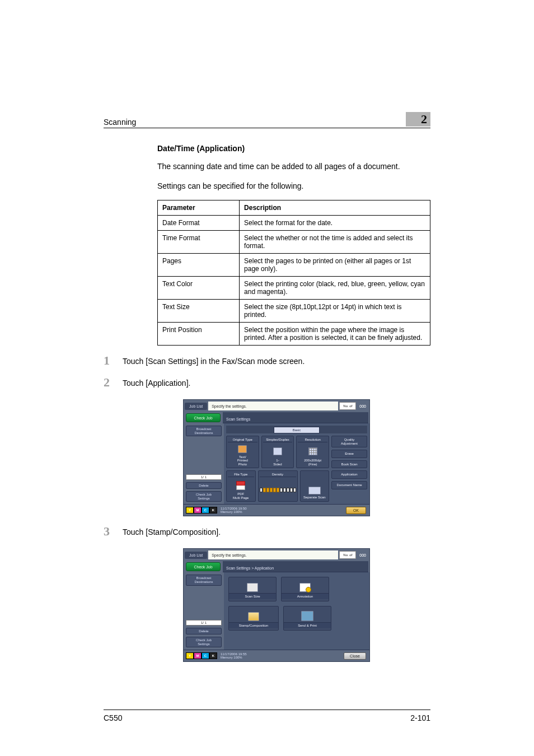 The width and height of the screenshot is (534, 756). Describe the element at coordinates (294, 223) in the screenshot. I see `table-row: Date FormatSelect the format for the dat…` at that location.